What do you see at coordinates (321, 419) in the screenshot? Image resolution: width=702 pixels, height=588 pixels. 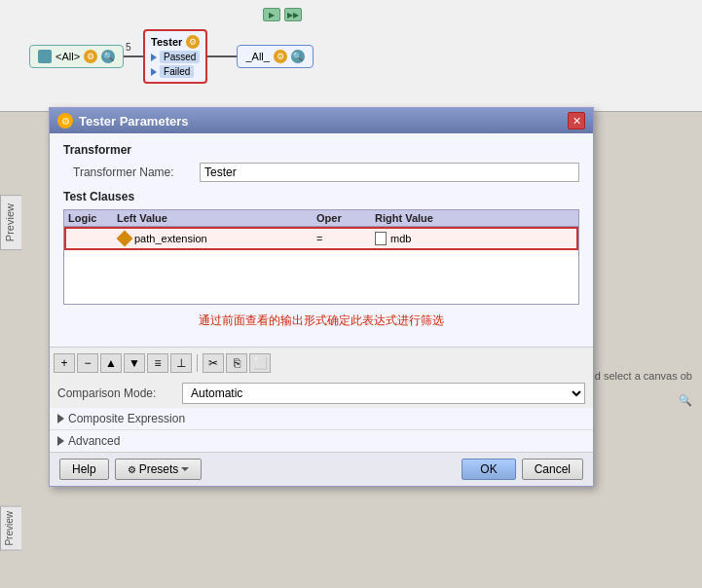 I see `composite-section: Composite Expression` at bounding box center [321, 419].